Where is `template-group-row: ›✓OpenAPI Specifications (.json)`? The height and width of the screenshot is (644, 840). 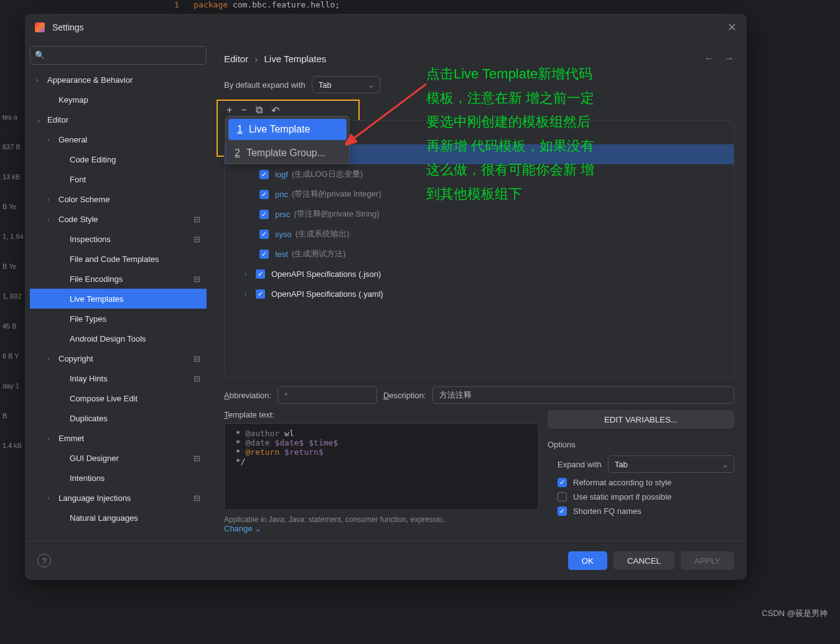 template-group-row: ›✓OpenAPI Specifications (.json) is located at coordinates (479, 274).